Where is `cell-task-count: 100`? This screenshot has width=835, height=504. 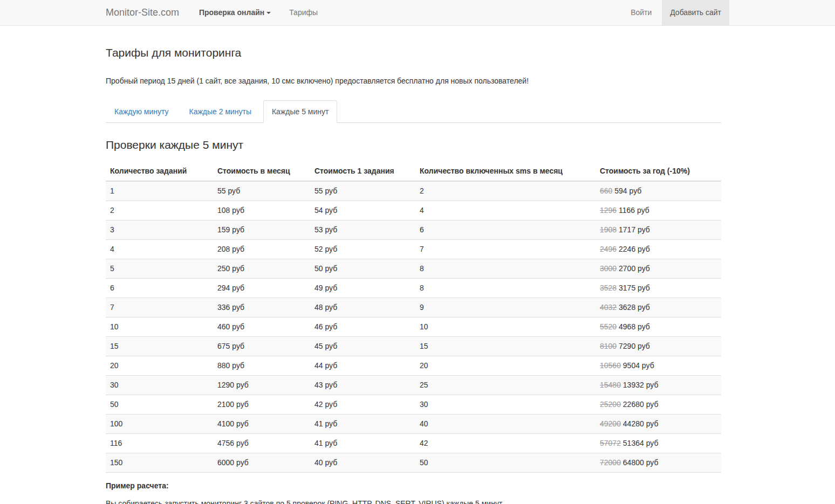
cell-task-count: 100 is located at coordinates (160, 424).